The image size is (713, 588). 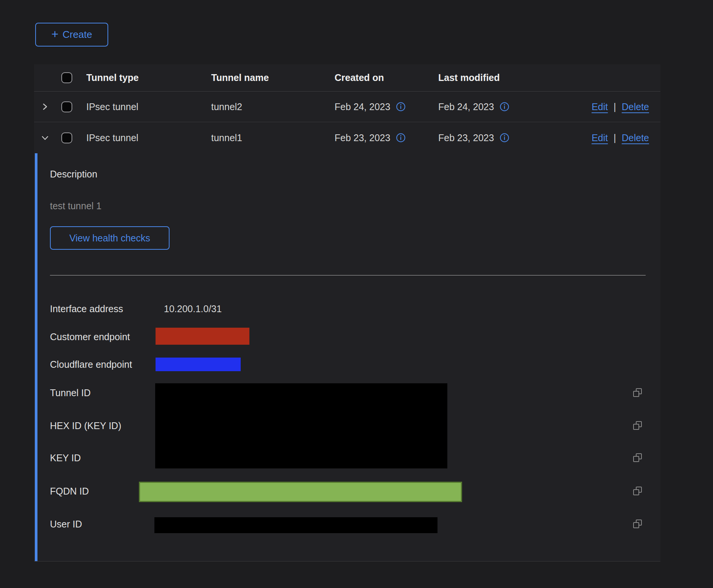 I want to click on header-created-on: Created on, so click(x=386, y=78).